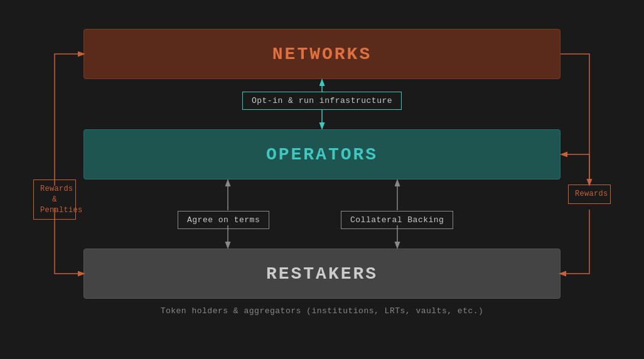  What do you see at coordinates (322, 54) in the screenshot?
I see `networks-title: NETWORKS` at bounding box center [322, 54].